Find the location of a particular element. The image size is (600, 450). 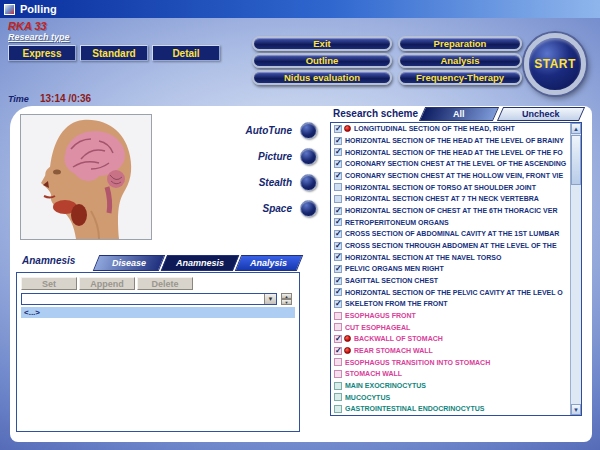

research-scheme-row: STOMACH WALL is located at coordinates (450, 374).